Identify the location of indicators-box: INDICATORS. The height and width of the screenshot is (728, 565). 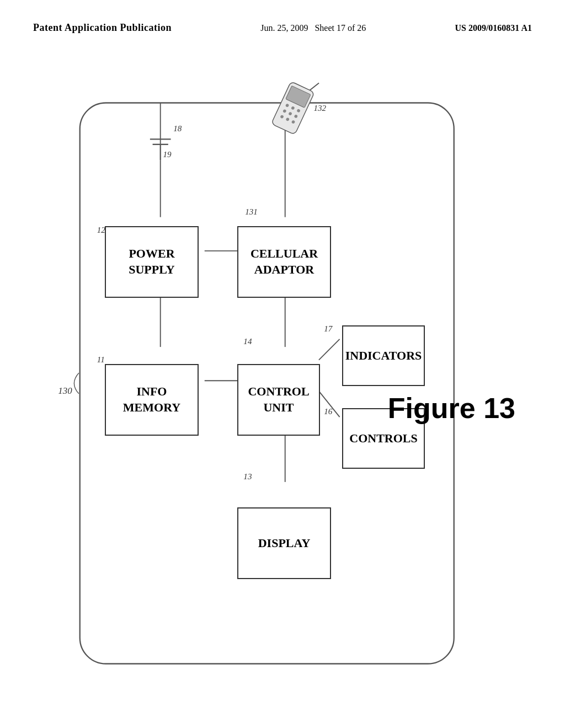
(383, 356).